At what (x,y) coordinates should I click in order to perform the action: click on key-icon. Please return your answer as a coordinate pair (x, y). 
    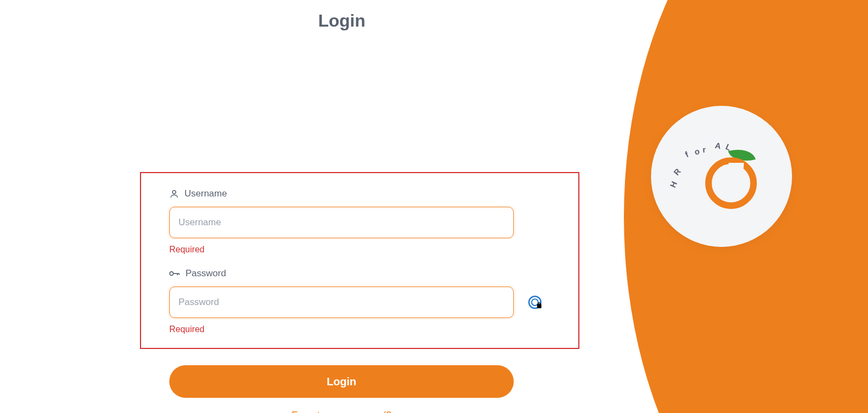
    Looking at the image, I should click on (175, 274).